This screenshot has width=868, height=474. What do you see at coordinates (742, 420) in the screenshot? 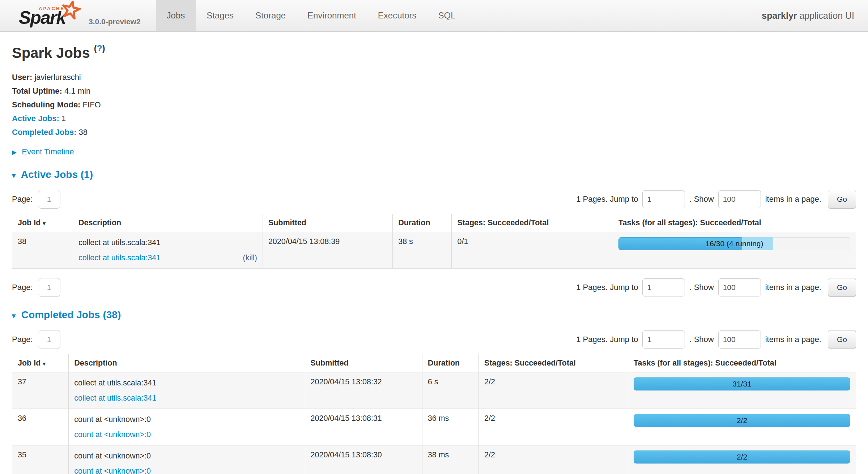
I see `tasks-progress-bar: 2/2` at bounding box center [742, 420].